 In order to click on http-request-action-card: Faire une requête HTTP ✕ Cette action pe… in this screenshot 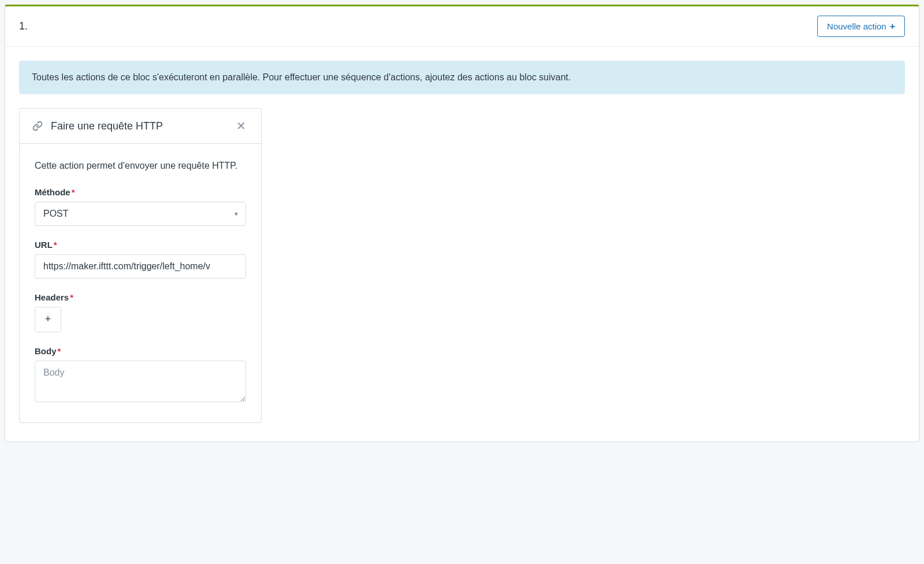, I will do `click(140, 266)`.